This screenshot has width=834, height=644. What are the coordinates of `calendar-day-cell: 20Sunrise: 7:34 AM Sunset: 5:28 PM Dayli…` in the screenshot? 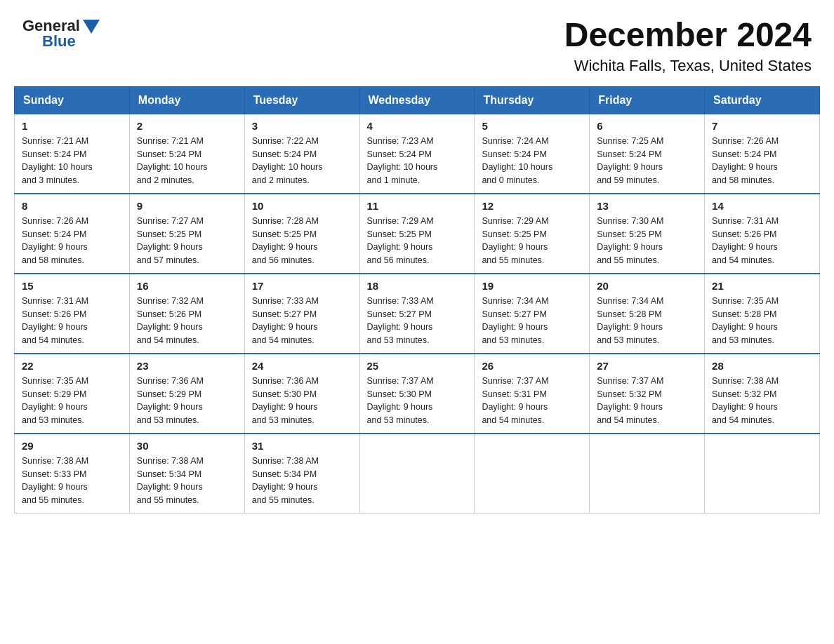 It's located at (647, 314).